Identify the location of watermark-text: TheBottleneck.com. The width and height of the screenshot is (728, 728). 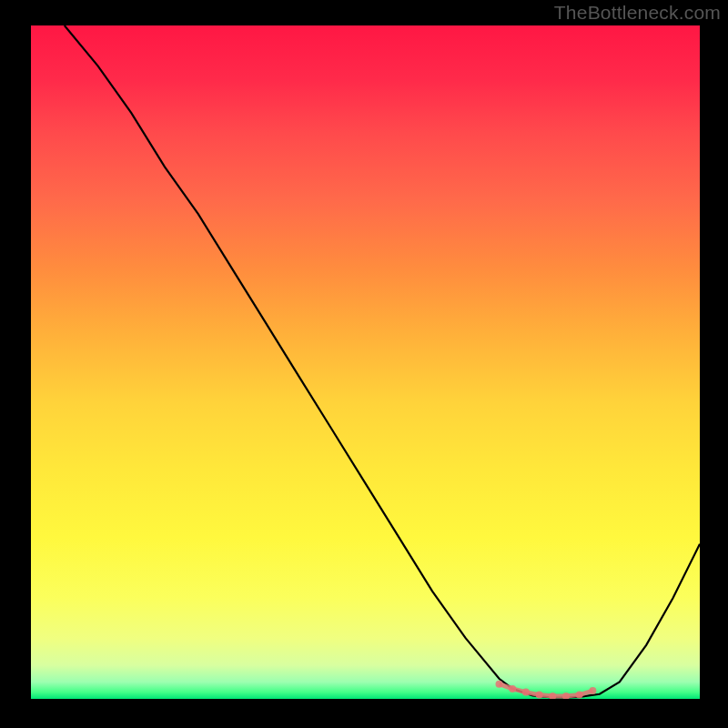
(637, 13).